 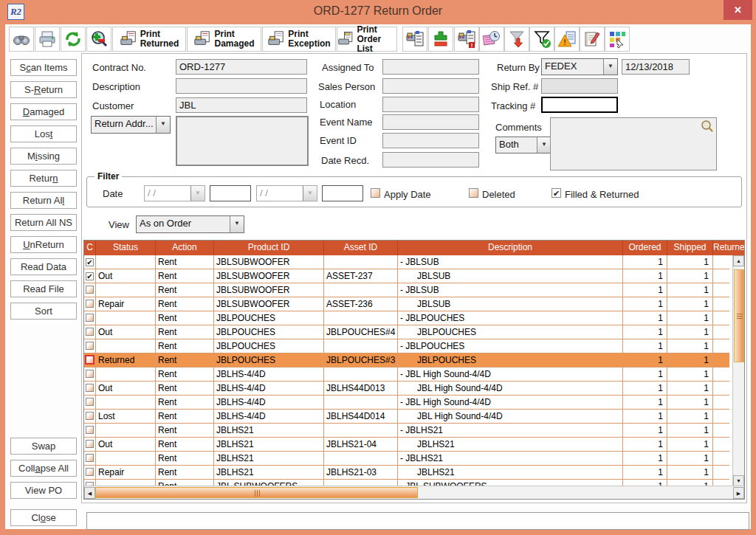 I want to click on date-recd-field, so click(x=431, y=159).